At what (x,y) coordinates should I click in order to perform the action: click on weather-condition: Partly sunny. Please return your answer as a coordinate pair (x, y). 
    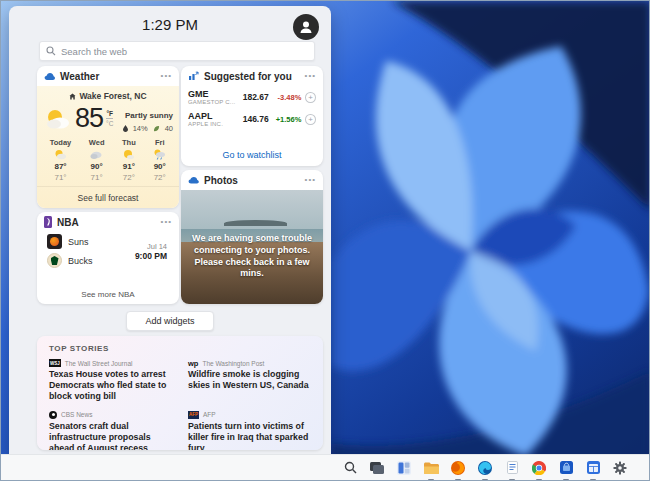
    Looking at the image, I should click on (149, 116).